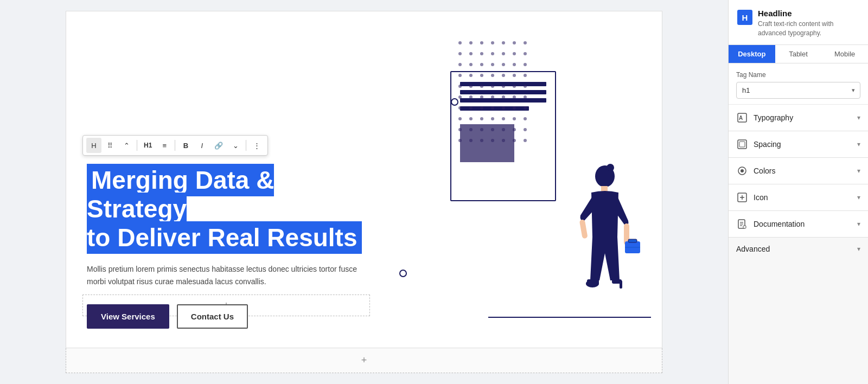 Image resolution: width=868 pixels, height=384 pixels. I want to click on tab-desktop: Desktop, so click(752, 54).